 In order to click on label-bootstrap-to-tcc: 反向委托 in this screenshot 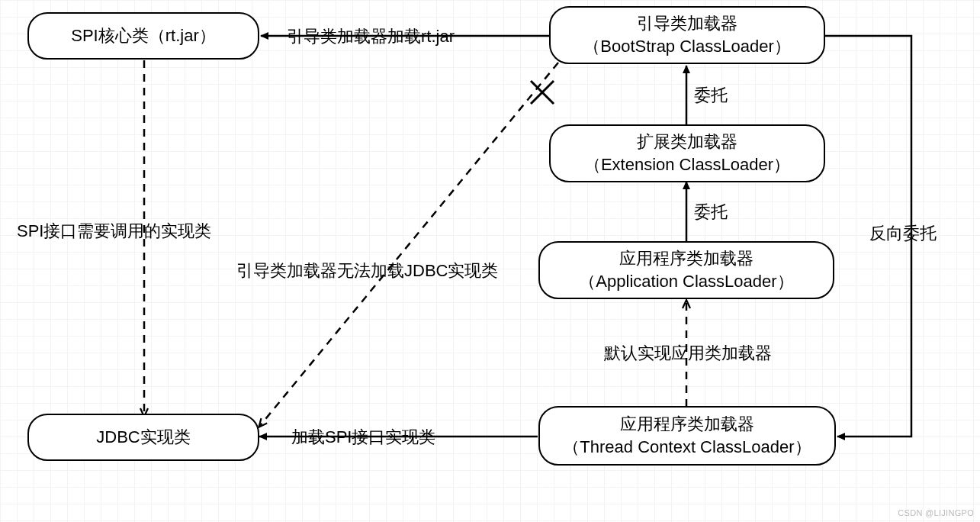, I will do `click(903, 234)`.